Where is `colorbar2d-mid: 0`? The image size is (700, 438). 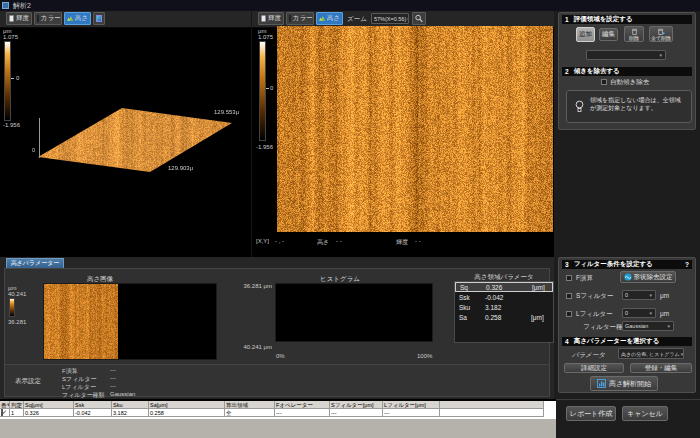
colorbar2d-mid: 0 is located at coordinates (272, 88).